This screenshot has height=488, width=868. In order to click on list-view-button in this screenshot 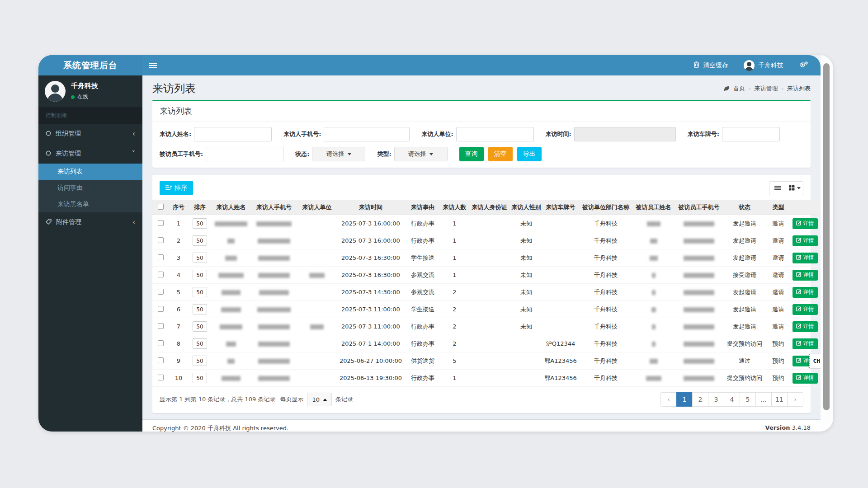, I will do `click(778, 188)`.